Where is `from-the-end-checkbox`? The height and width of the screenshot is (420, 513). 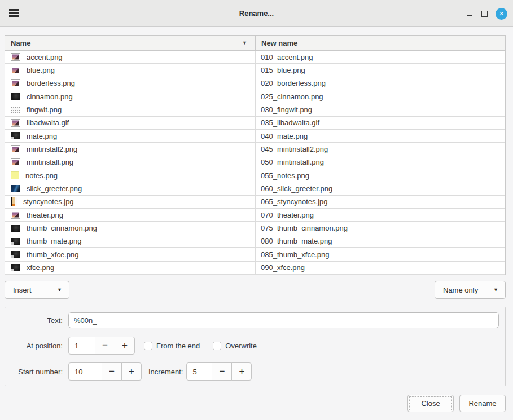 from-the-end-checkbox is located at coordinates (148, 346).